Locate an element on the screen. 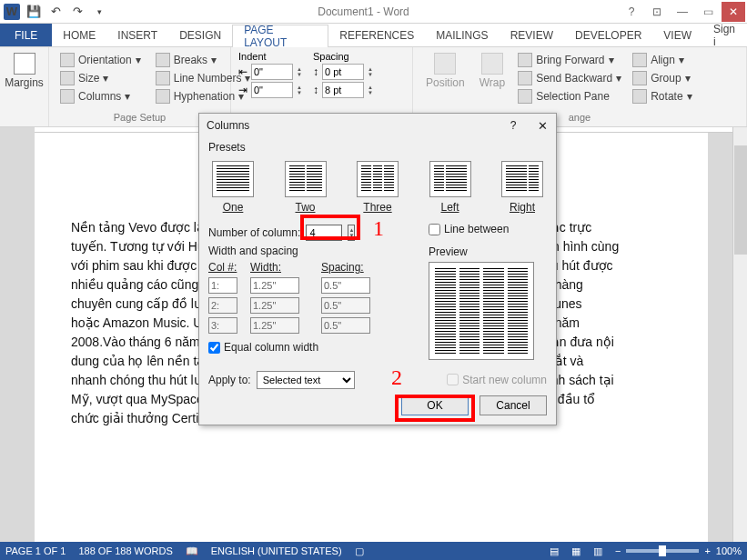 The height and width of the screenshot is (560, 747). qat-undo-icon: ↶ is located at coordinates (56, 12).